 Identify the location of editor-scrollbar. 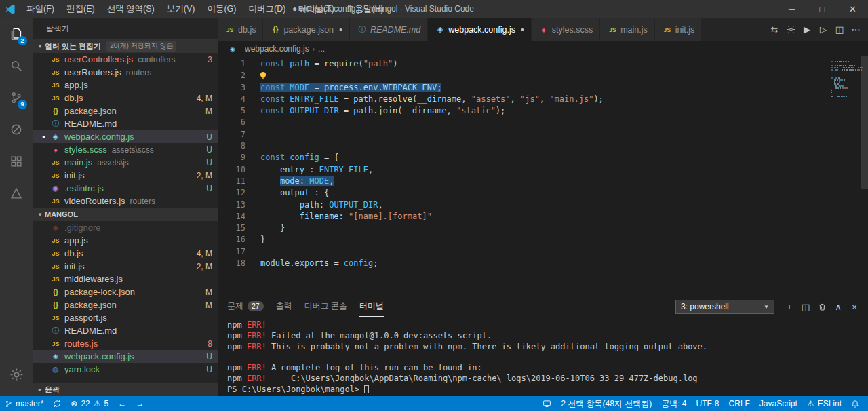
(864, 123).